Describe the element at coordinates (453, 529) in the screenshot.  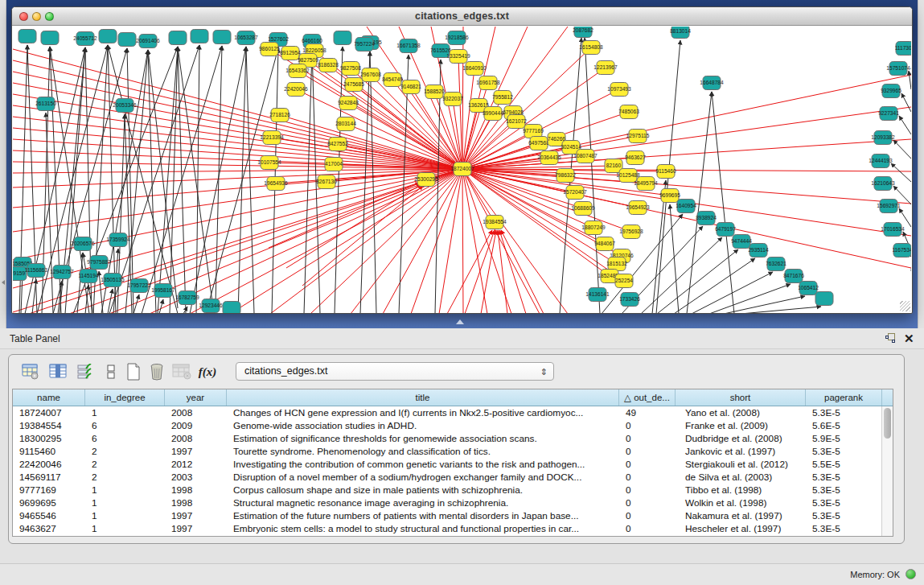
I see `table-row: 946362711997Embryonic stem cells: a mode…` at that location.